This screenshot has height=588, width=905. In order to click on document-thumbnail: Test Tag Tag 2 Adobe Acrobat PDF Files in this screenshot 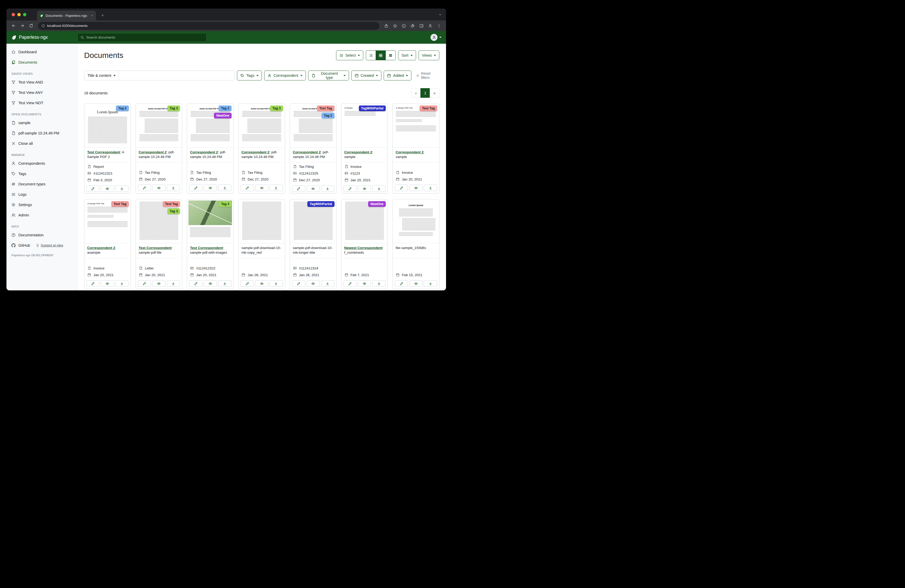, I will do `click(313, 125)`.